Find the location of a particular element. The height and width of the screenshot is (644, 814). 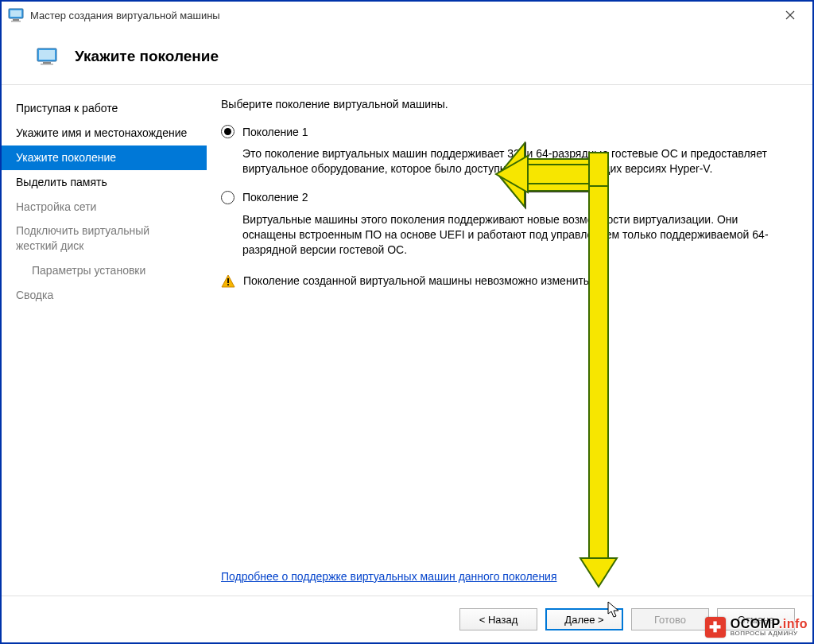

warning-icon is located at coordinates (228, 281).